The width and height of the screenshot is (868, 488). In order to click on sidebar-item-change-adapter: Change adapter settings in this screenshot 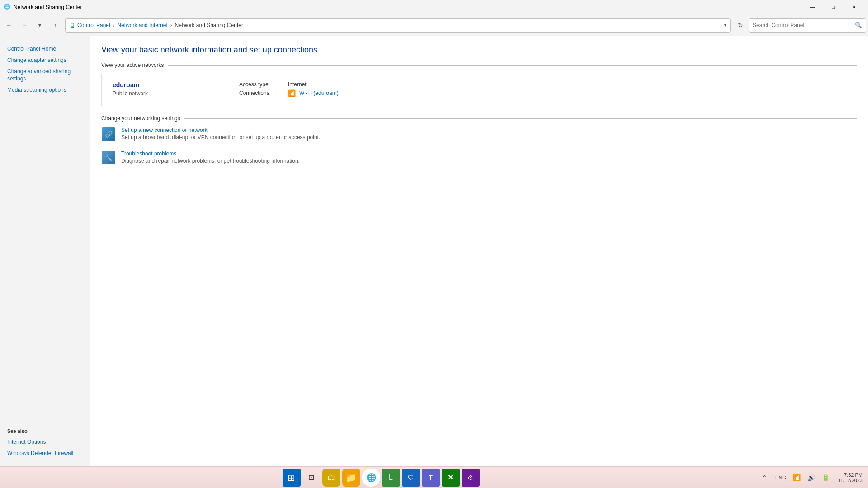, I will do `click(45, 61)`.